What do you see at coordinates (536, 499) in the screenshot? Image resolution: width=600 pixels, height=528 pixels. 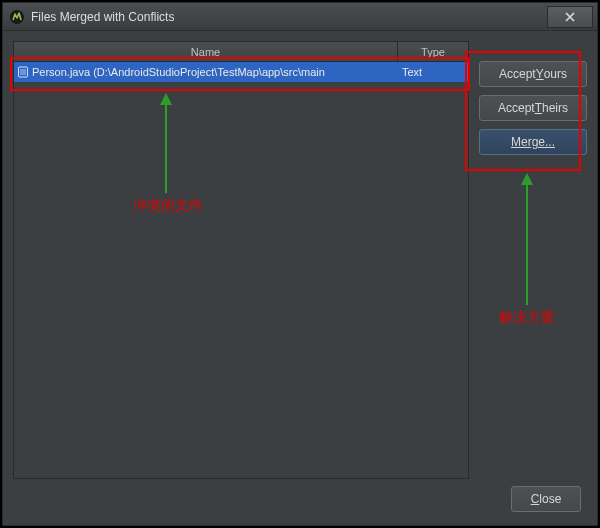 I see `btn-hotkey: C` at bounding box center [536, 499].